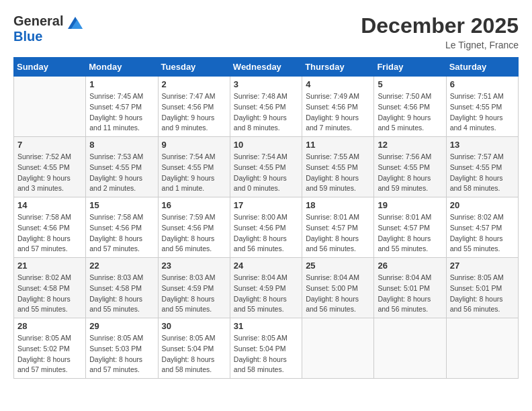 The image size is (532, 411). Describe the element at coordinates (194, 294) in the screenshot. I see `day-info: Sunrise: 8:03 AM Sunset: 4:59 PM Dayligh…` at that location.